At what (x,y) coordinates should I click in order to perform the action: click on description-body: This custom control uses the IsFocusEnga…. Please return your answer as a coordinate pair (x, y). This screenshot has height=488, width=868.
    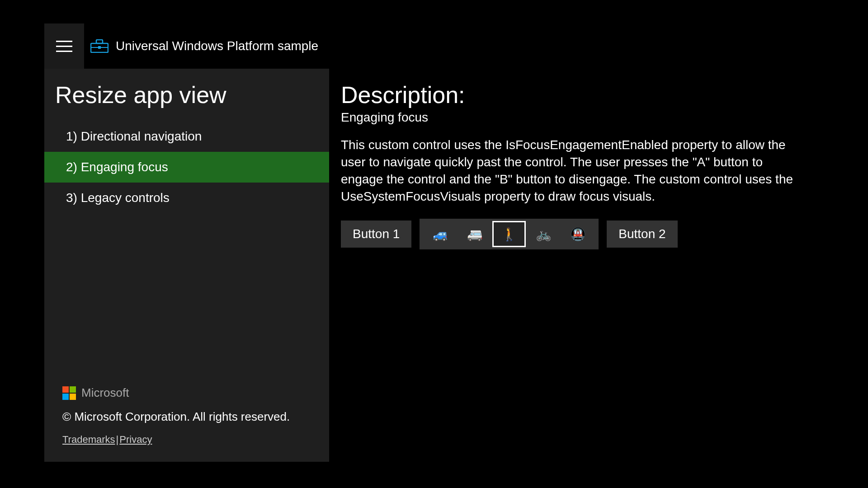
    Looking at the image, I should click on (571, 171).